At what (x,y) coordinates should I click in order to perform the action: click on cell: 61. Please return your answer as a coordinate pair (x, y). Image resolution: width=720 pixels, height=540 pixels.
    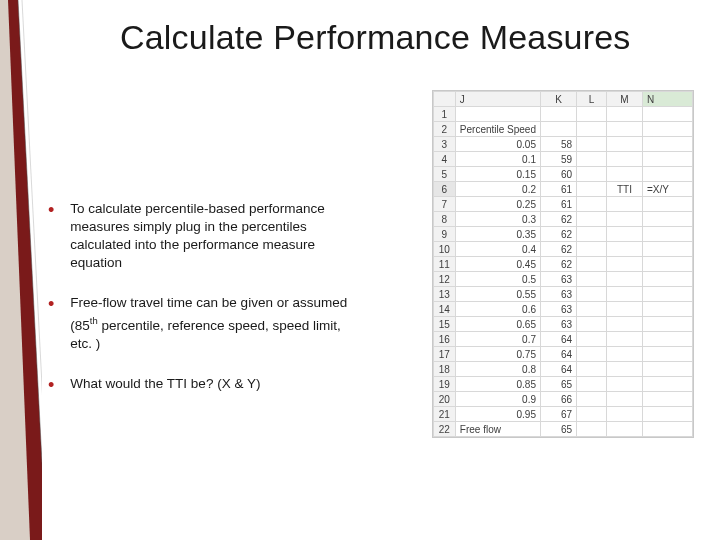
    Looking at the image, I should click on (559, 204).